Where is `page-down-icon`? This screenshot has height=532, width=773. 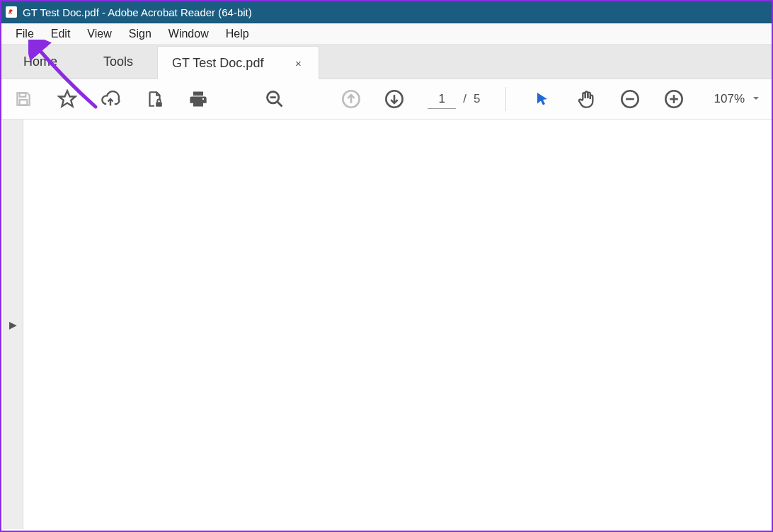
page-down-icon is located at coordinates (394, 99).